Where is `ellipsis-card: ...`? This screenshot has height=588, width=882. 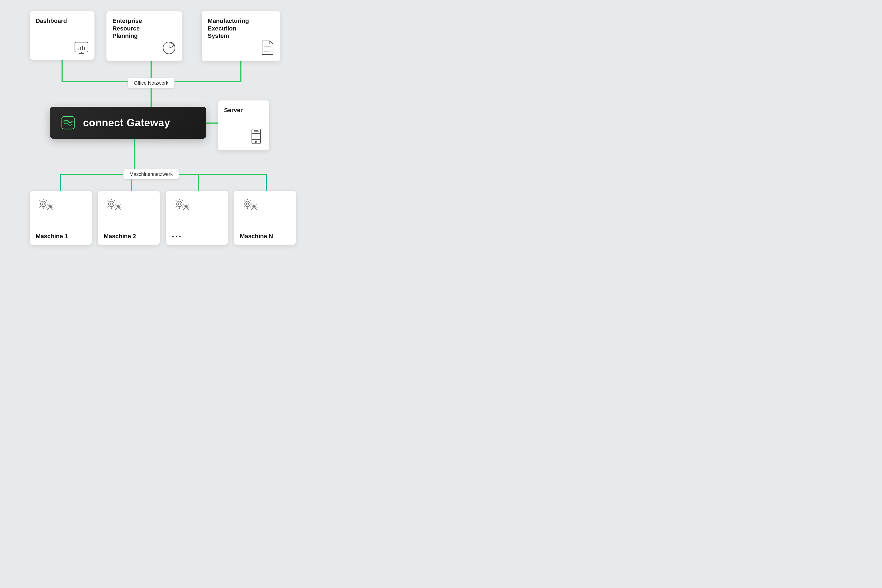
ellipsis-card: ... is located at coordinates (196, 218).